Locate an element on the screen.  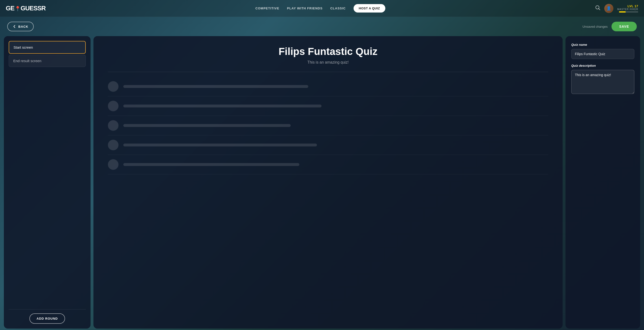
quiz-description-label: Quiz description is located at coordinates (603, 66).